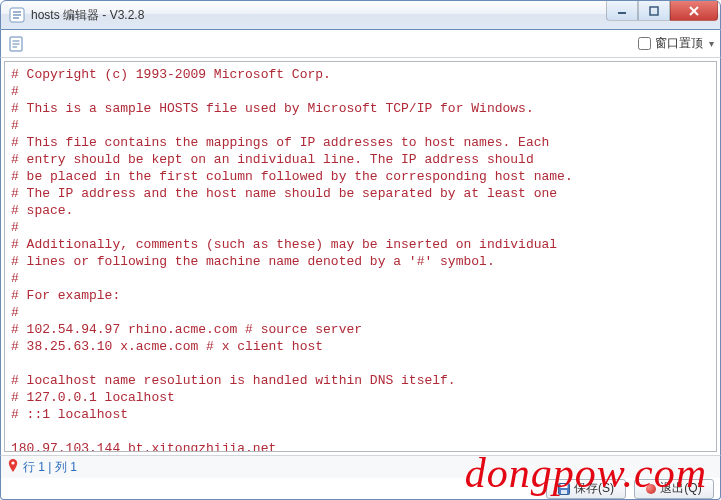 This screenshot has height=500, width=721. What do you see at coordinates (644, 44) in the screenshot?
I see `always-on-top-checkbox` at bounding box center [644, 44].